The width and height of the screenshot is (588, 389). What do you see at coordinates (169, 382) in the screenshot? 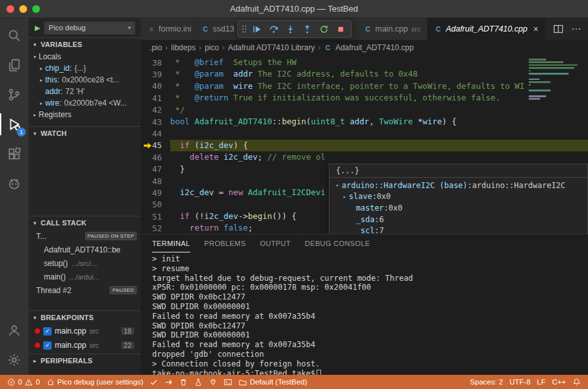
I see `pio-upload-button` at bounding box center [169, 382].